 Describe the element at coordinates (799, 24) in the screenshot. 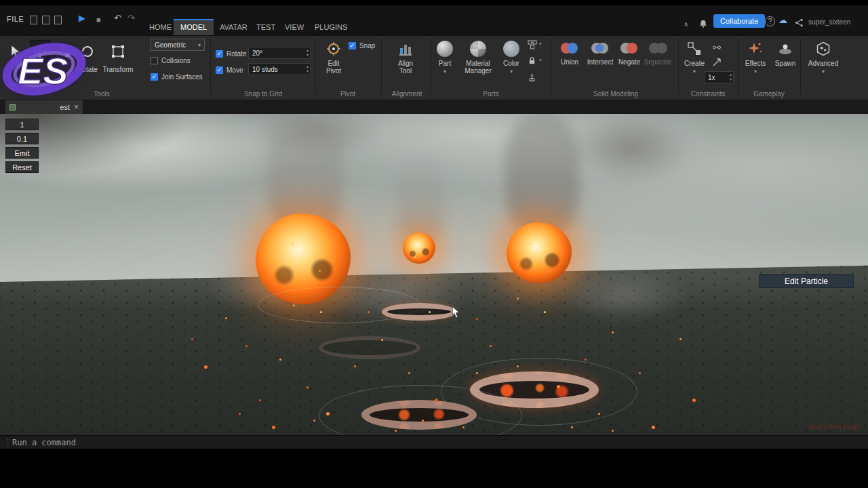

I see `share-icon` at that location.